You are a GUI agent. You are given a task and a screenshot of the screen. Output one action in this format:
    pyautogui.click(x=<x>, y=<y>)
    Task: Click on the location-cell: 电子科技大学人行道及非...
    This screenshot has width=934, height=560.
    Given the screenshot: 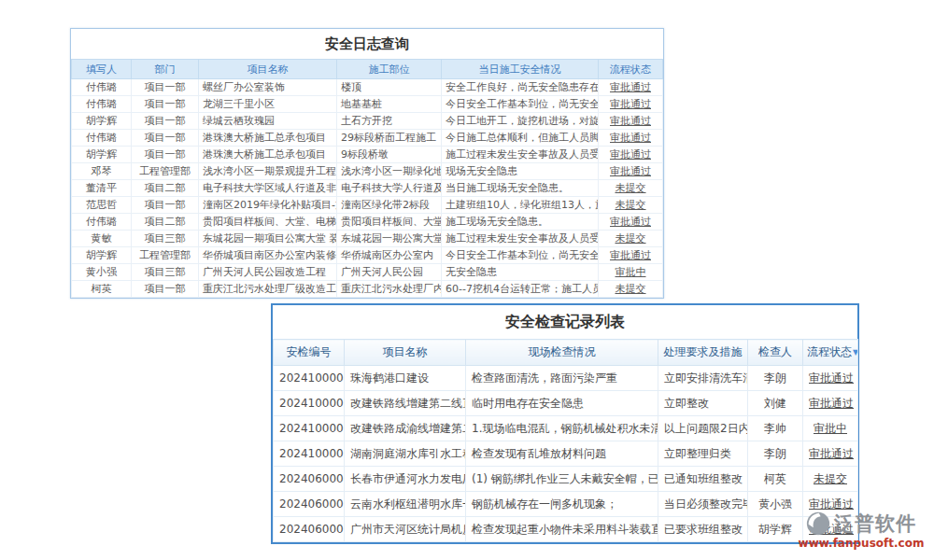 What is the action you would take?
    pyautogui.click(x=389, y=189)
    